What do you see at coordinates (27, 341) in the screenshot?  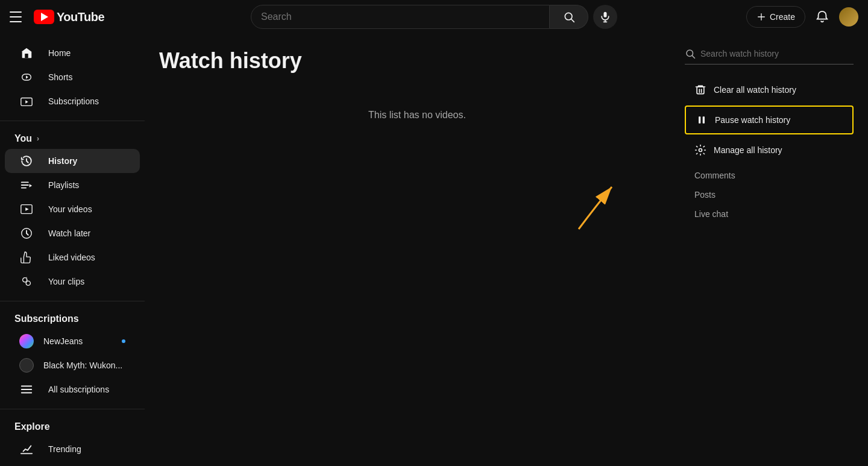 I see `newjeans-avatar` at bounding box center [27, 341].